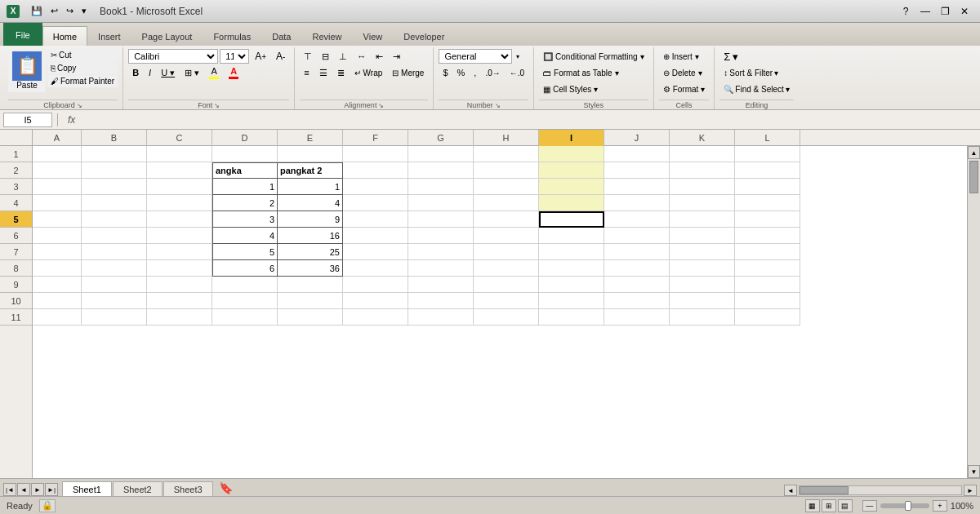 This screenshot has width=980, height=514. What do you see at coordinates (702, 252) in the screenshot?
I see `cell-k7` at bounding box center [702, 252].